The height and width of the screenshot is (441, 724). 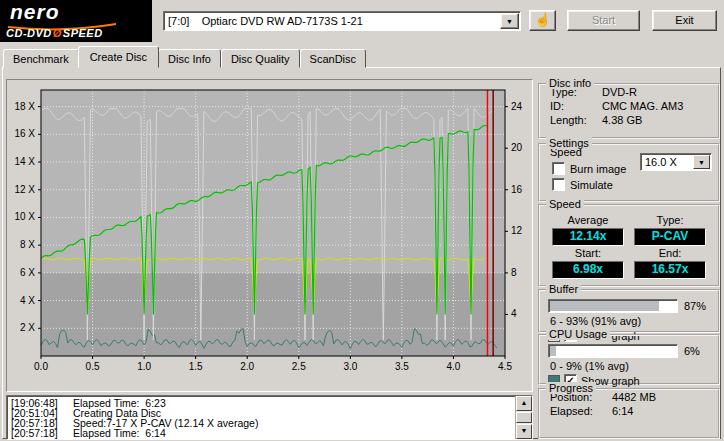 I want to click on start-speed-display: 6.98x, so click(x=588, y=270).